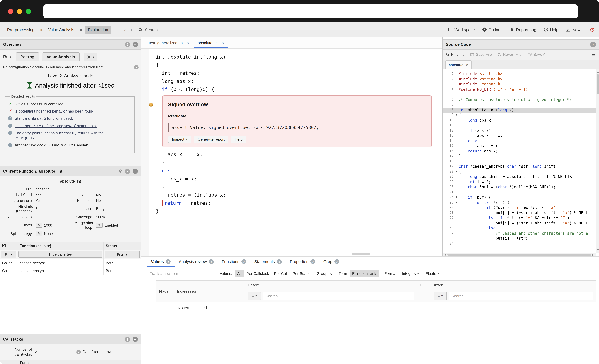 Image resolution: width=599 pixels, height=364 pixels. Describe the element at coordinates (551, 30) in the screenshot. I see `toolbar-action-help: ?Help` at that location.